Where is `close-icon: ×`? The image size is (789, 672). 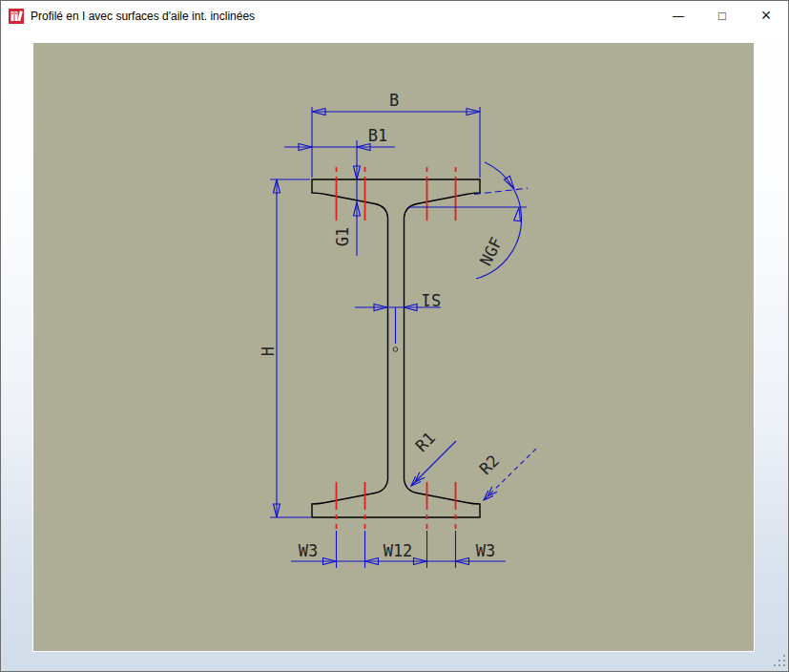 close-icon: × is located at coordinates (767, 15).